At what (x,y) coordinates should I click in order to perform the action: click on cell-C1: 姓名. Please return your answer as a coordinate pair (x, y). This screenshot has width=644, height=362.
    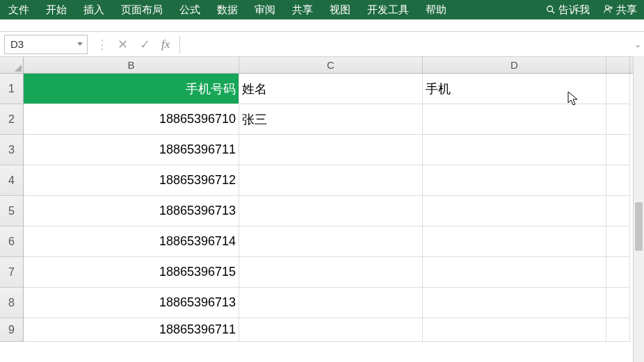
    Looking at the image, I should click on (331, 89).